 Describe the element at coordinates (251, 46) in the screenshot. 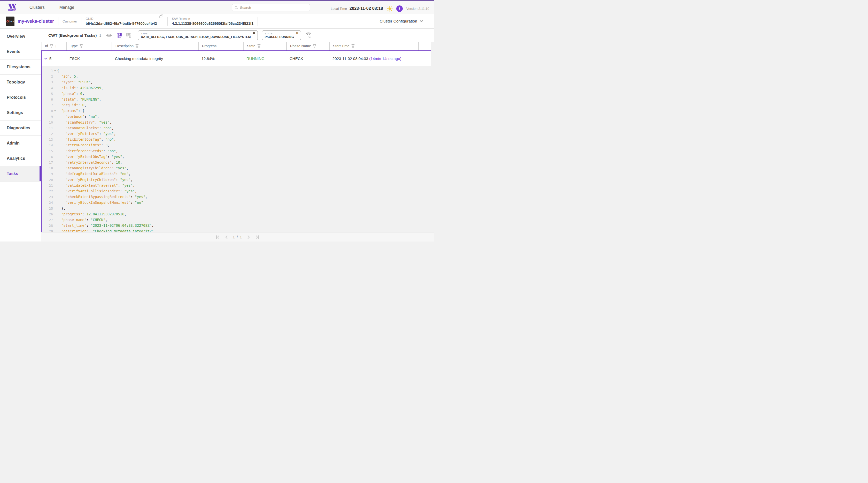

I see `column-label: State` at that location.